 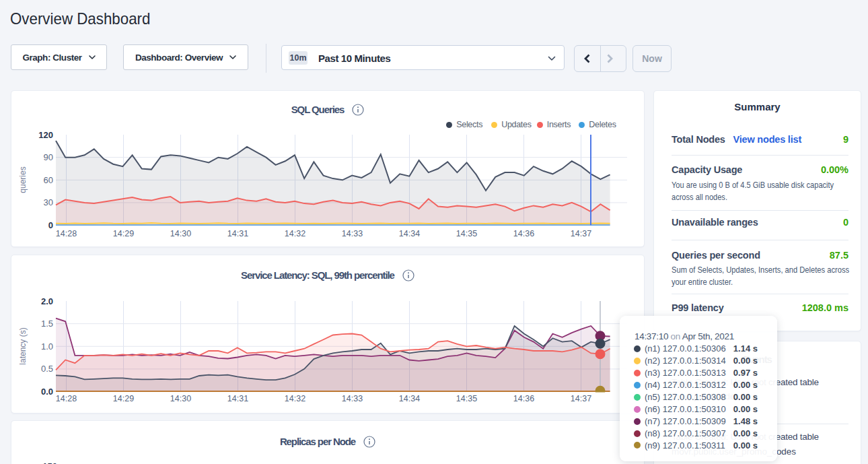 I want to click on svg-text: 120, so click(x=46, y=135).